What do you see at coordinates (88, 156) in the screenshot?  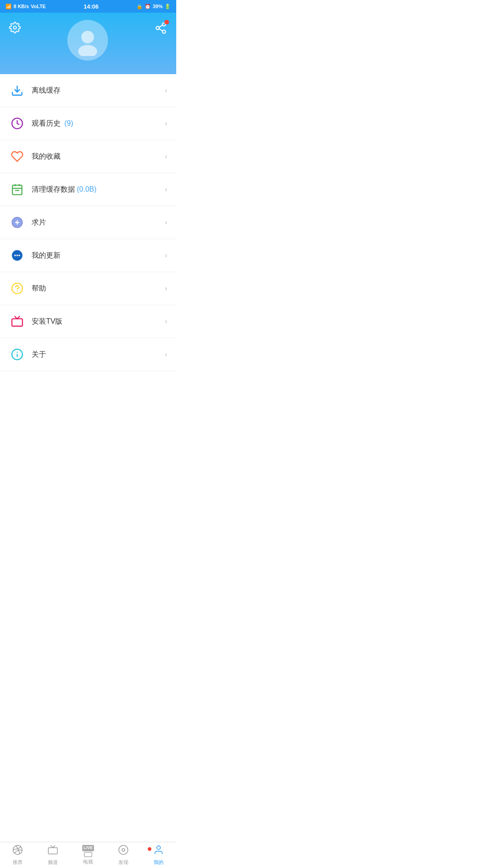 I see `menu-item-favorites: 我的收藏 ›` at bounding box center [88, 156].